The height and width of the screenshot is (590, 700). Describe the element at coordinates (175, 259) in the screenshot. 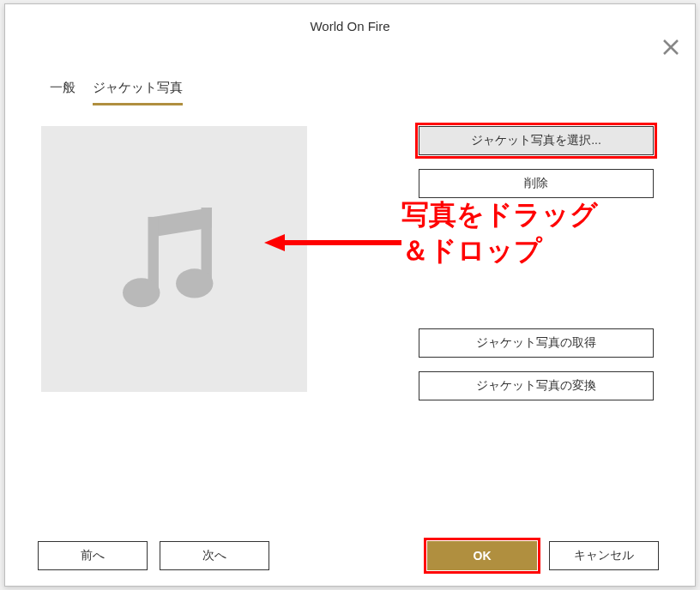

I see `music-note-icon` at that location.